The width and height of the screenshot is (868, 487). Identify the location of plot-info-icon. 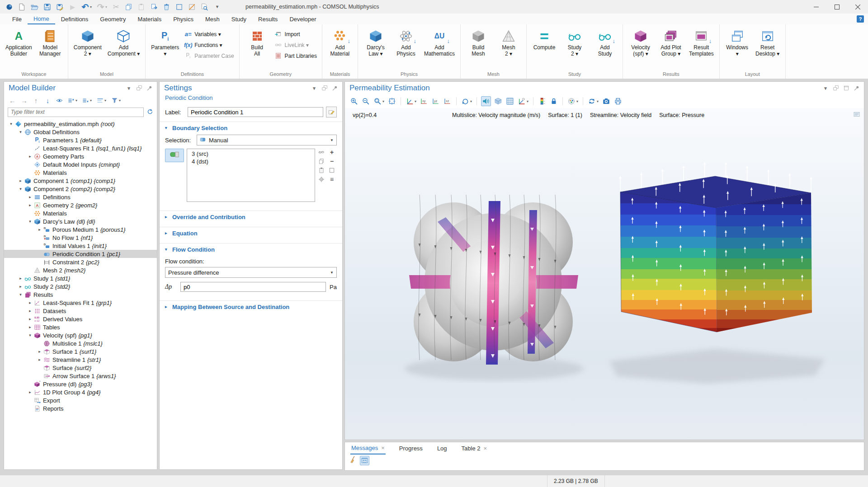
(857, 115).